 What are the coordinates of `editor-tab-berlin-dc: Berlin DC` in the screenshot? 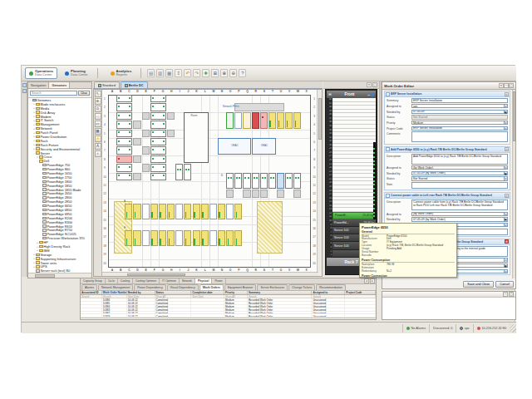 It's located at (135, 85).